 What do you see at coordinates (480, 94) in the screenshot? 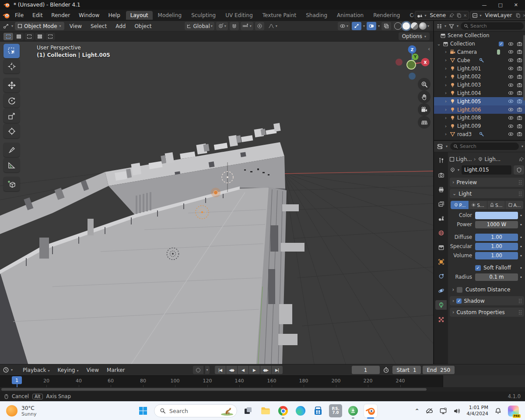
I see `outliner-row-light004: › Light.004` at bounding box center [480, 94].